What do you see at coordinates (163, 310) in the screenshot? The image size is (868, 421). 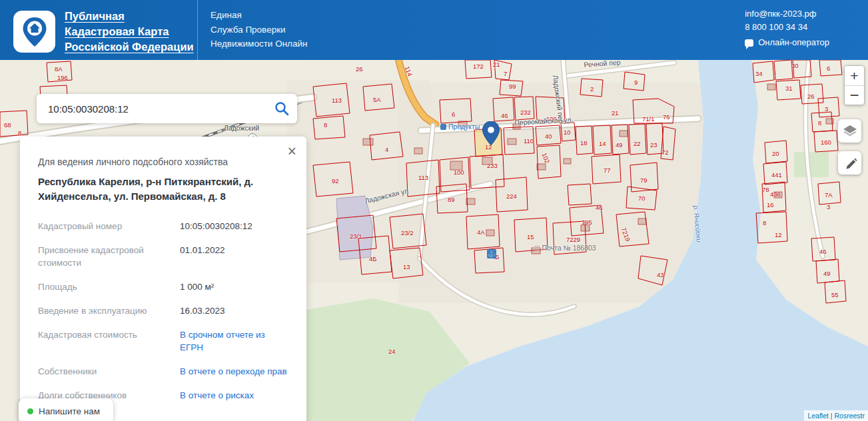 I see `info-row: Введение в эксплуатацию16.03.2023` at bounding box center [163, 310].